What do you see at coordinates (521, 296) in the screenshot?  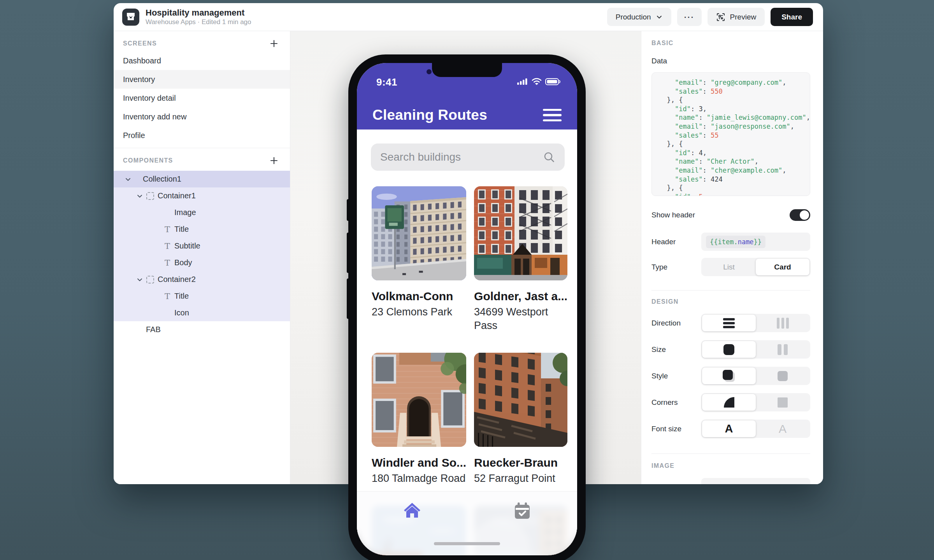 I see `card-title: Goldner, Jast a...` at bounding box center [521, 296].